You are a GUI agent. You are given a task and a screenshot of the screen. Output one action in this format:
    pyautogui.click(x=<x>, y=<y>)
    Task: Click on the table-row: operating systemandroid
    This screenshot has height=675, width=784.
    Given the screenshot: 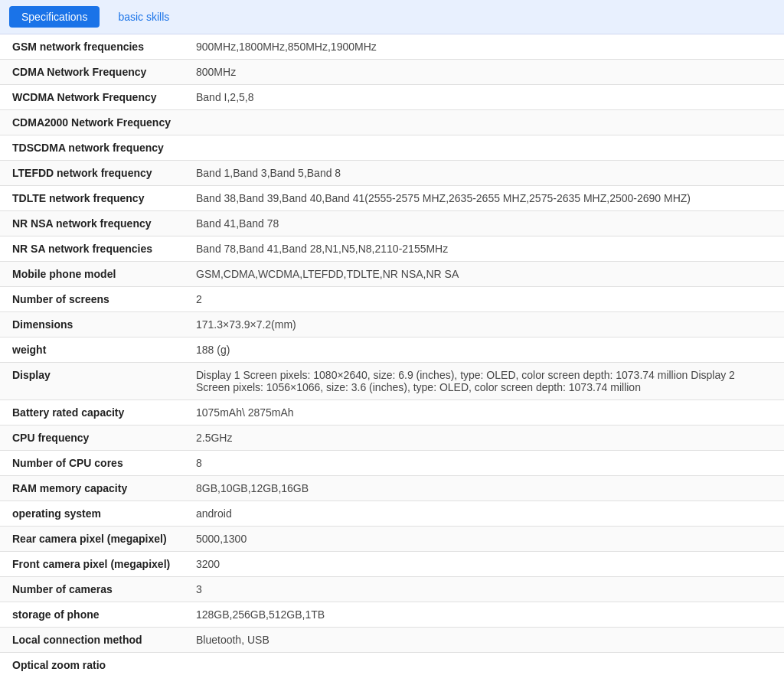 What is the action you would take?
    pyautogui.click(x=392, y=514)
    